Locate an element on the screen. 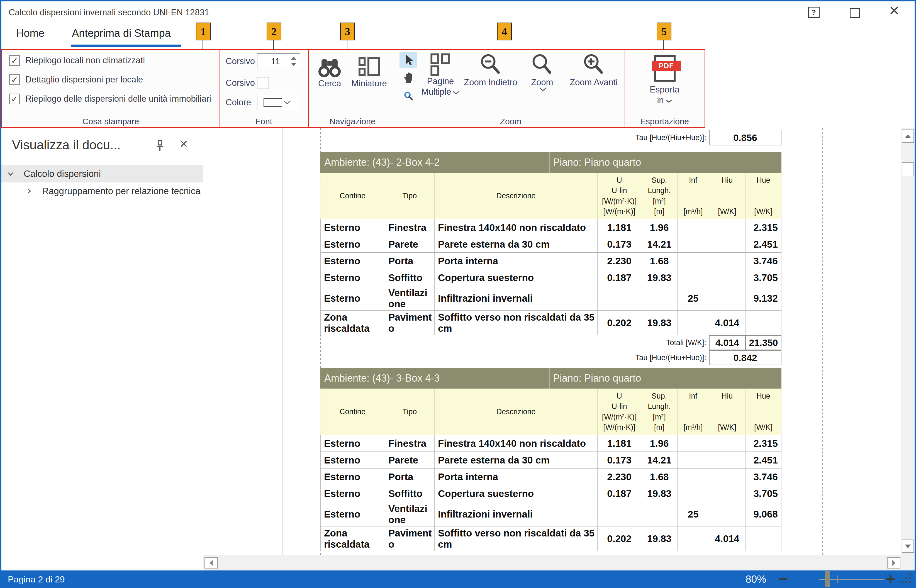  maximize-button is located at coordinates (855, 13).